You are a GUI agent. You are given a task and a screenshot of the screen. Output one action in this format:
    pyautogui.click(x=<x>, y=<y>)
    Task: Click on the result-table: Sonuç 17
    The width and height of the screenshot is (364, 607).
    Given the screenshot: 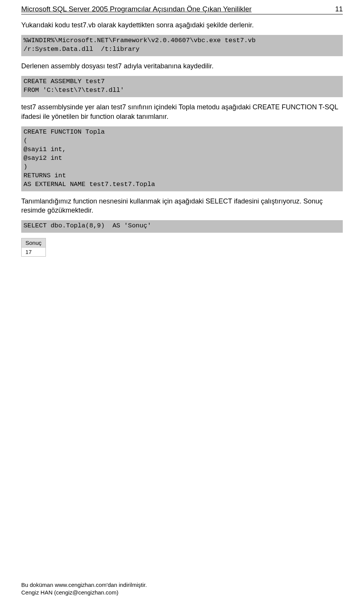 What is the action you would take?
    pyautogui.click(x=33, y=248)
    